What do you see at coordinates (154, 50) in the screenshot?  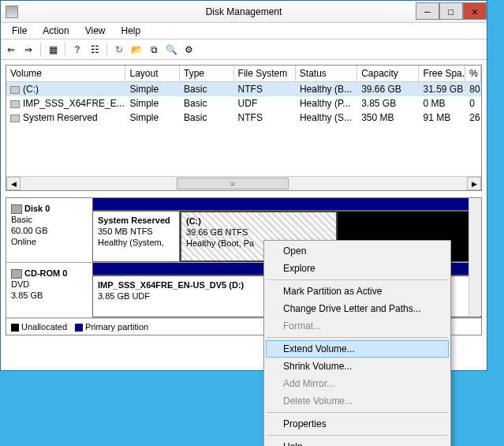 I see `action1-icon: ⧉` at bounding box center [154, 50].